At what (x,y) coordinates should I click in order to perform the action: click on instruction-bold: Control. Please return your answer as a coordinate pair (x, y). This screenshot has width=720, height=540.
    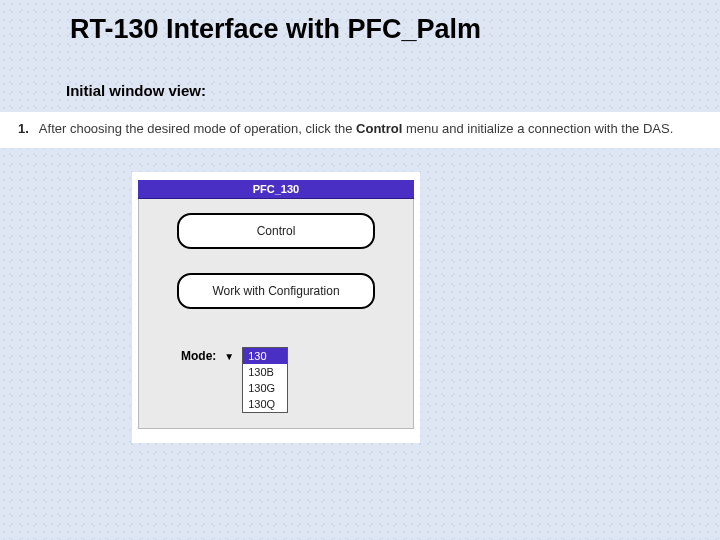
    Looking at the image, I should click on (379, 128).